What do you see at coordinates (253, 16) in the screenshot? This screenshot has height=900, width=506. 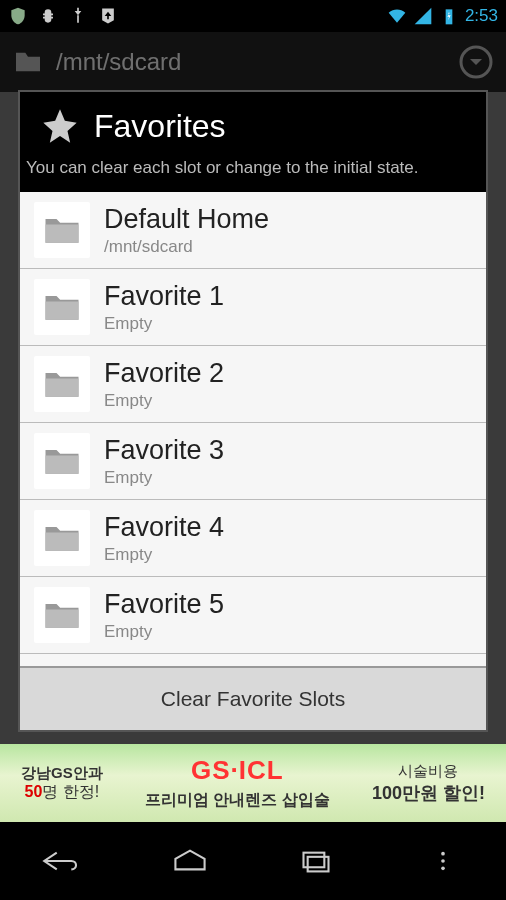 I see `status-bar: 2:53` at bounding box center [253, 16].